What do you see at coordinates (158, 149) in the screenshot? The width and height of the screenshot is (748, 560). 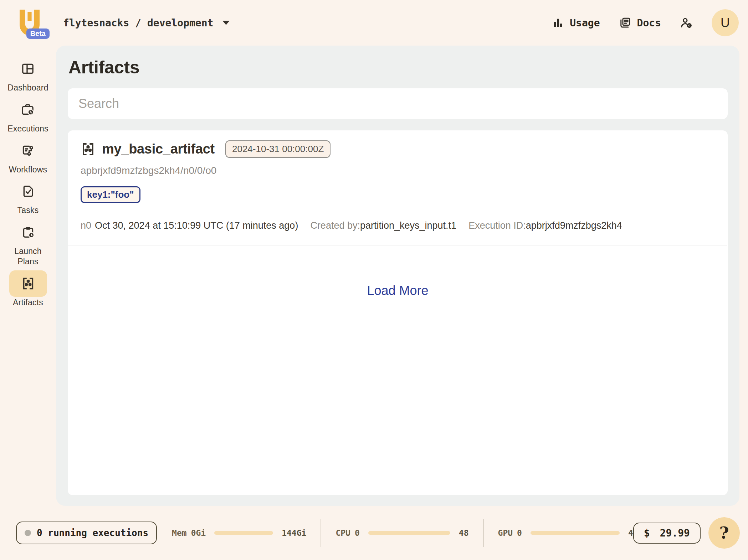 I see `artifact-name: my_basic_artifact` at bounding box center [158, 149].